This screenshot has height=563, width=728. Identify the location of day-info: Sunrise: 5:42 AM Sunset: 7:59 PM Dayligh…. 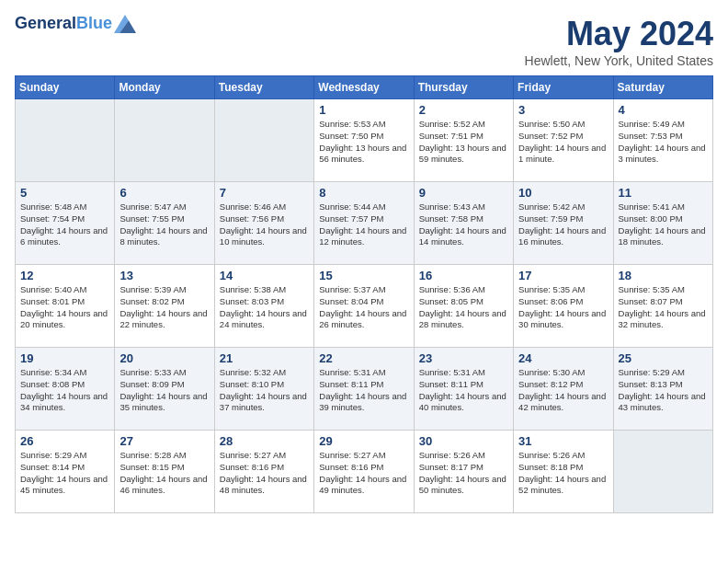
(563, 224).